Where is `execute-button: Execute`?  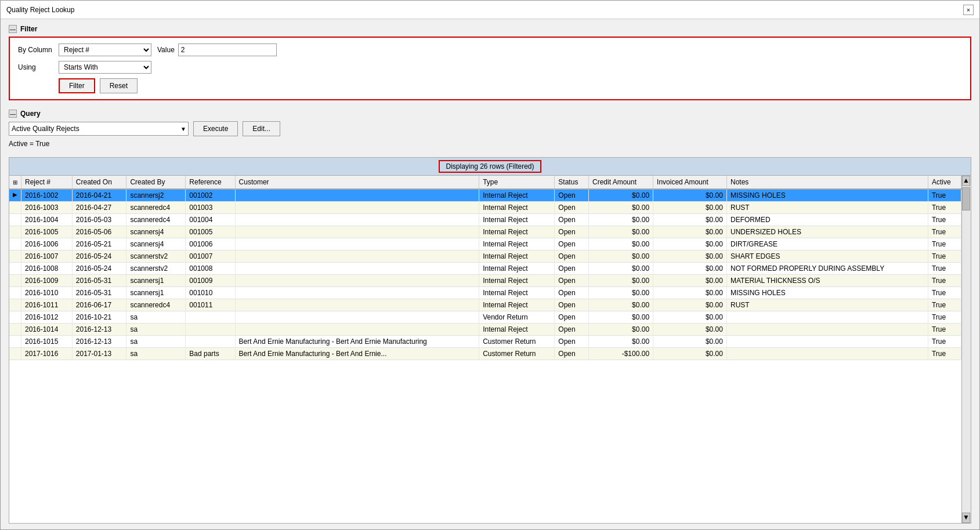
execute-button: Execute is located at coordinates (216, 129).